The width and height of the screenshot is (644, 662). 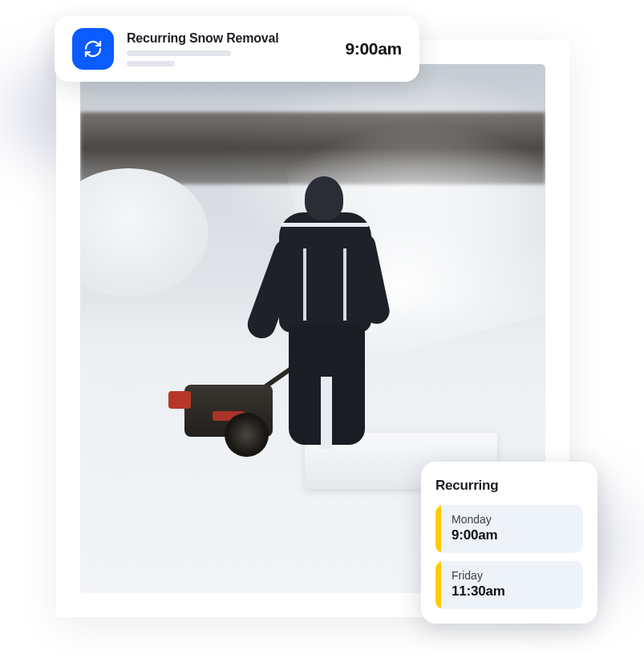 What do you see at coordinates (509, 486) in the screenshot?
I see `schedule-title: Recurring` at bounding box center [509, 486].